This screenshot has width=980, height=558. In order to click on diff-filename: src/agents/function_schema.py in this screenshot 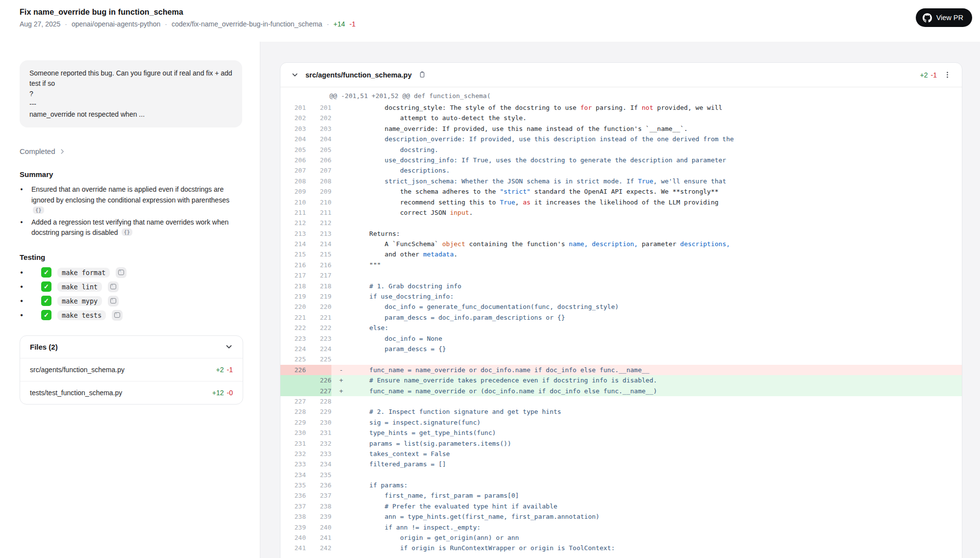, I will do `click(359, 75)`.